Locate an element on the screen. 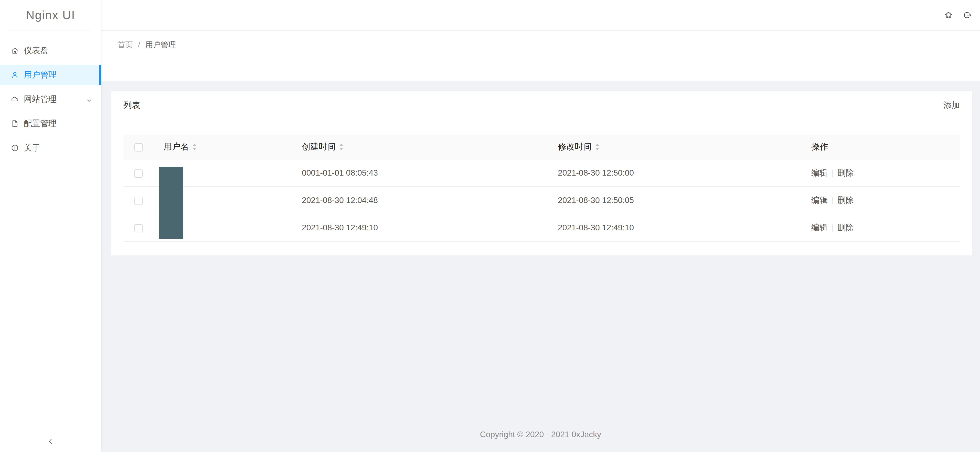  app-logo: Nginx UI is located at coordinates (51, 15).